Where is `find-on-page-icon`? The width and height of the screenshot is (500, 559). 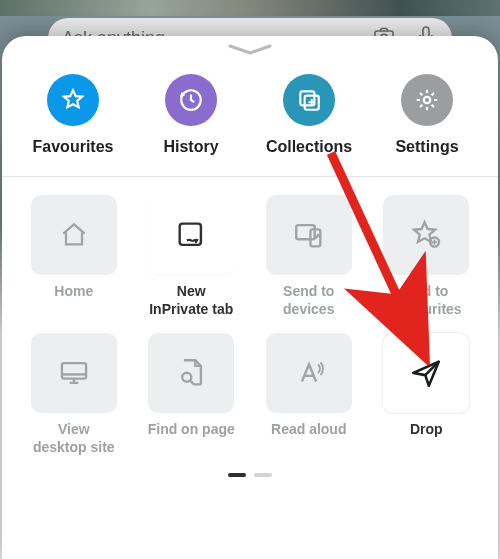 find-on-page-icon is located at coordinates (191, 373).